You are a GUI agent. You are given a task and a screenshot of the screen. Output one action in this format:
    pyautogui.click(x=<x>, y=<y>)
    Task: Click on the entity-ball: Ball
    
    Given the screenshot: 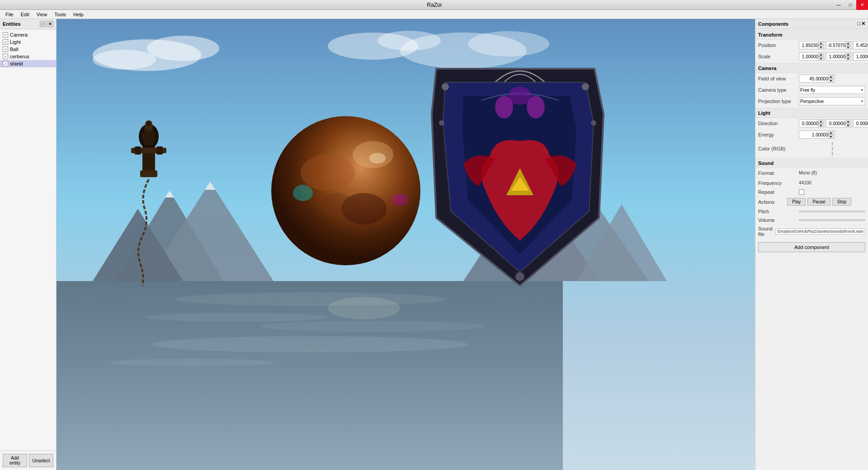 What is the action you would take?
    pyautogui.click(x=28, y=49)
    